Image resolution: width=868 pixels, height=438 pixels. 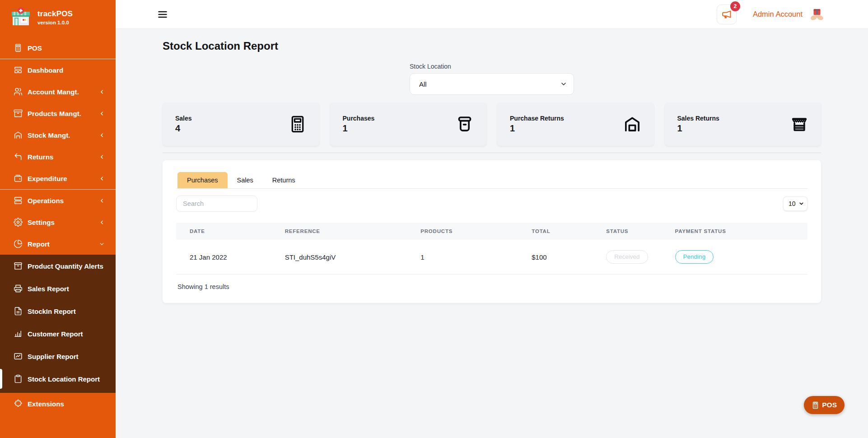 What do you see at coordinates (18, 244) in the screenshot?
I see `pie-chart-icon` at bounding box center [18, 244].